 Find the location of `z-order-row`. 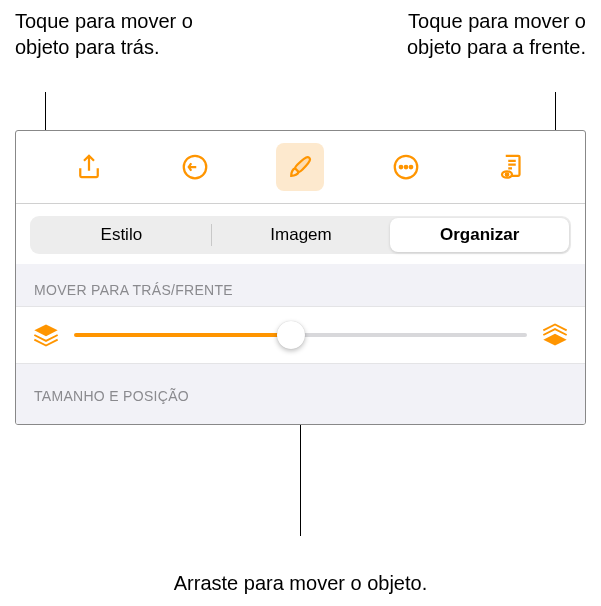

z-order-row is located at coordinates (300, 335).